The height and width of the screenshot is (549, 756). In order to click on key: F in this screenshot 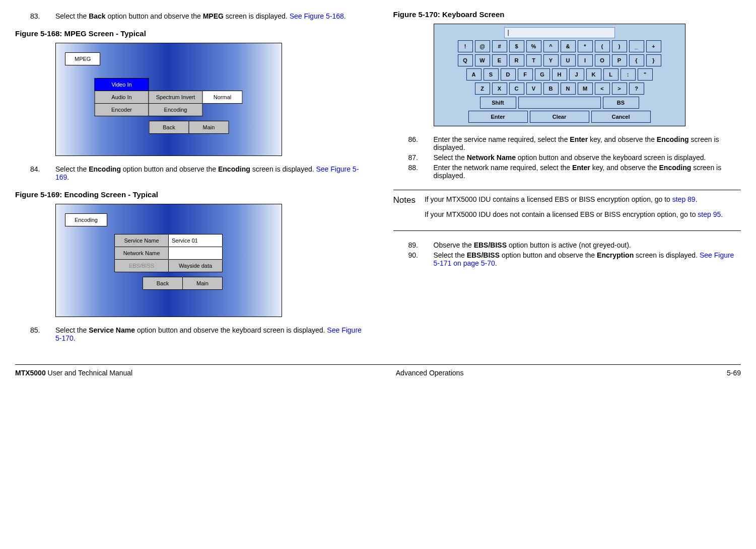, I will do `click(525, 74)`.